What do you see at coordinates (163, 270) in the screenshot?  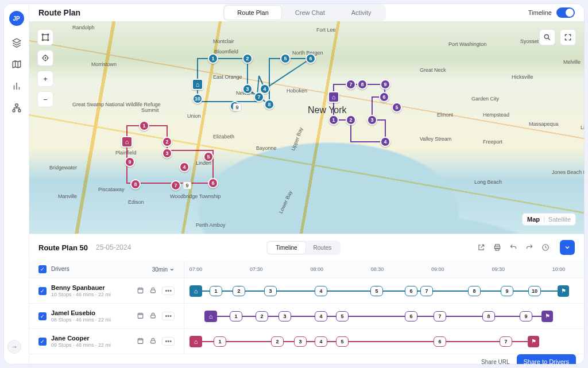 I see `duration-selector: 30min` at bounding box center [163, 270].